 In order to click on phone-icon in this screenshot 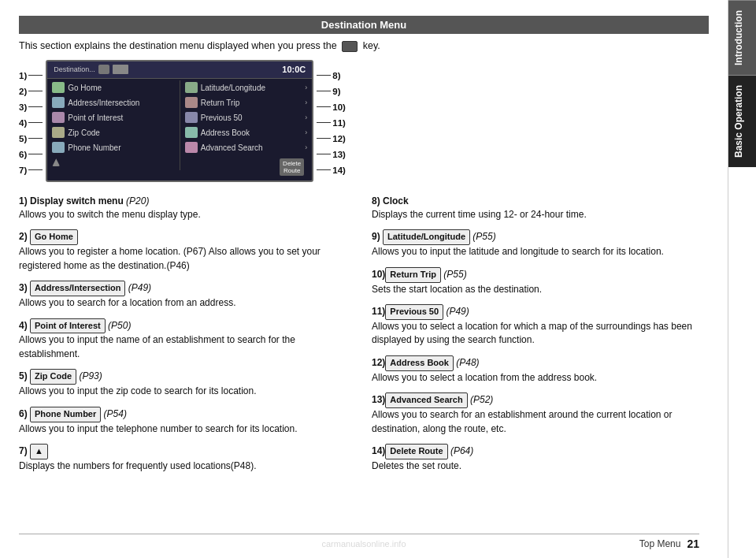, I will do `click(58, 147)`.